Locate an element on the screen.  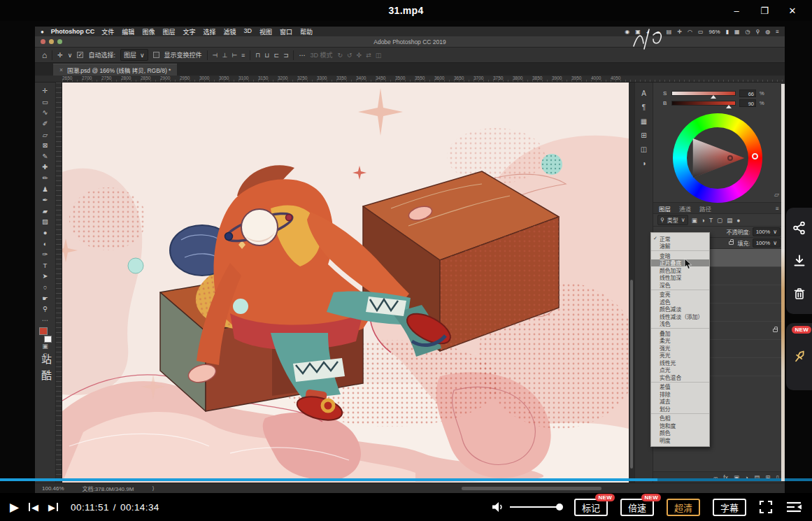
ruler-tick: 3750 is located at coordinates (503, 78).